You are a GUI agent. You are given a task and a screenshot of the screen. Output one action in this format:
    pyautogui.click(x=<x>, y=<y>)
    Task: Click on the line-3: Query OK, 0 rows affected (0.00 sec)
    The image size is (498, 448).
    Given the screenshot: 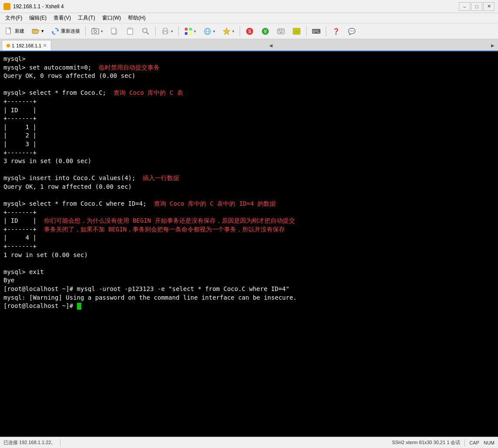 What is the action you would take?
    pyautogui.click(x=70, y=76)
    